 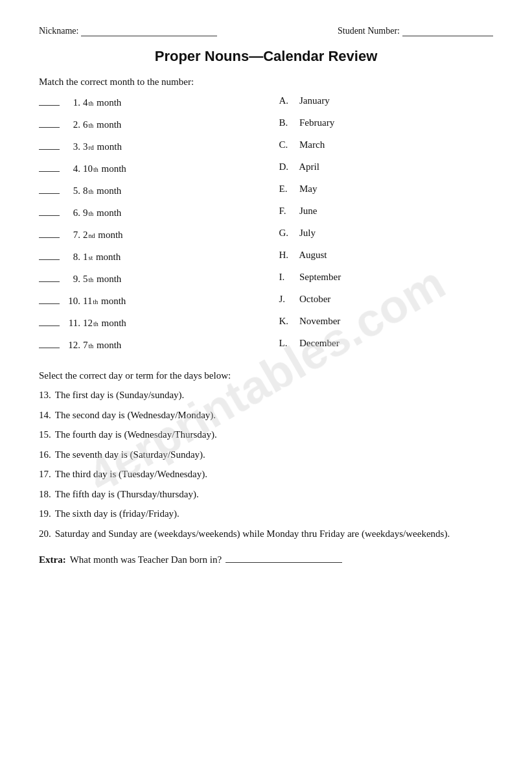 What do you see at coordinates (149, 31) in the screenshot?
I see `nickname-underline` at bounding box center [149, 31].